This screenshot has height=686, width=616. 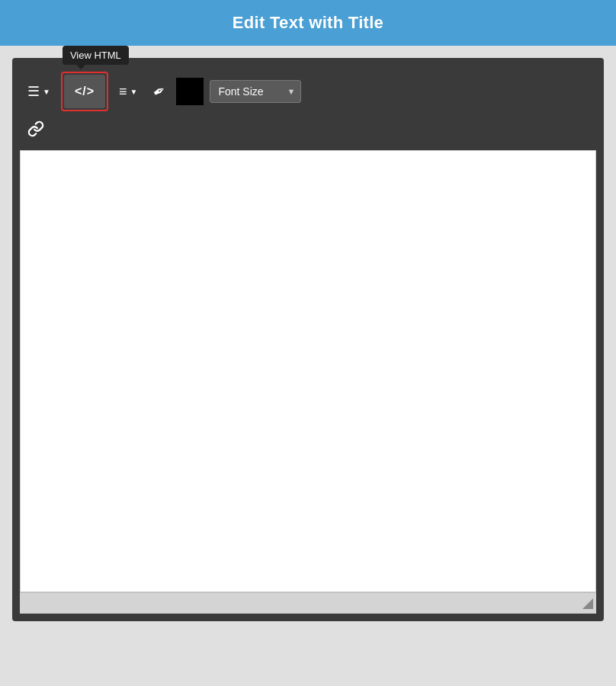 What do you see at coordinates (588, 604) in the screenshot?
I see `resize-handle-icon` at bounding box center [588, 604].